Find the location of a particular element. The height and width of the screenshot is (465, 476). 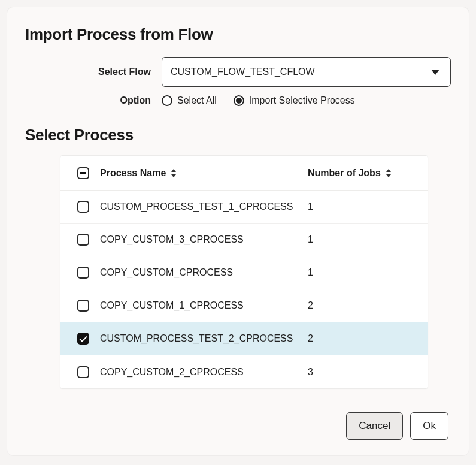

chevron-down-icon is located at coordinates (435, 72).